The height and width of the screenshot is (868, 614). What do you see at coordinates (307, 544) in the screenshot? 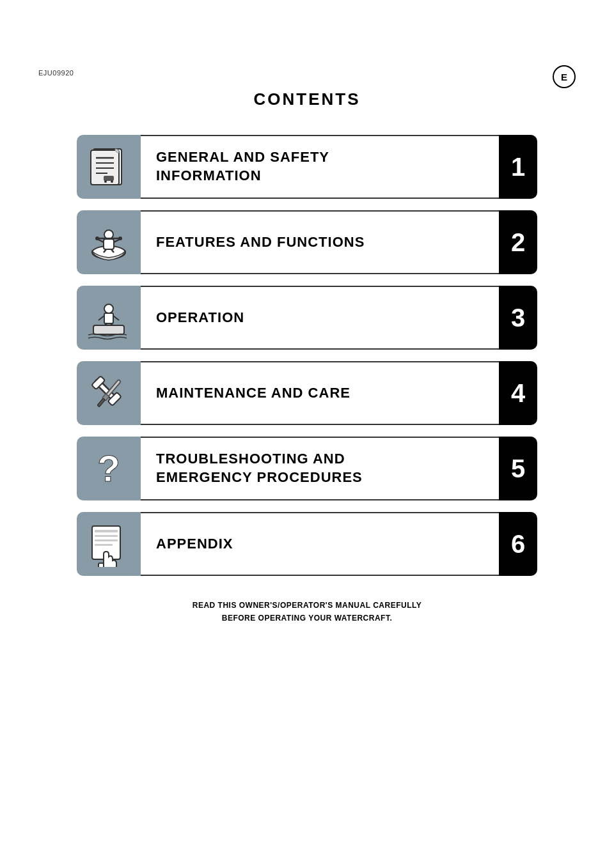
I see `toc-item-6: APPENDIX 6` at bounding box center [307, 544].